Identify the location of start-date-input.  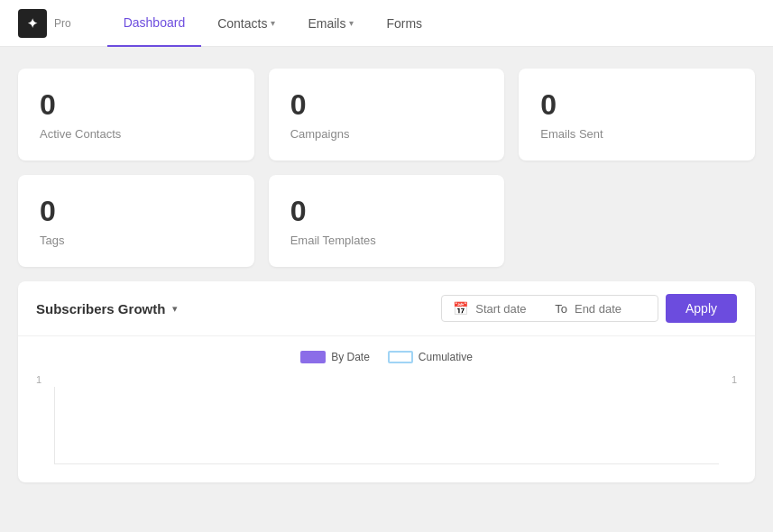
(511, 308).